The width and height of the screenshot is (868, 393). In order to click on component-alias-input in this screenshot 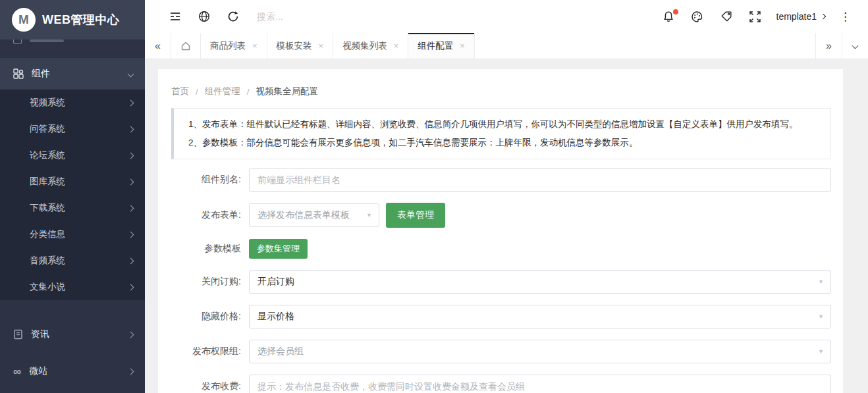, I will do `click(540, 180)`.